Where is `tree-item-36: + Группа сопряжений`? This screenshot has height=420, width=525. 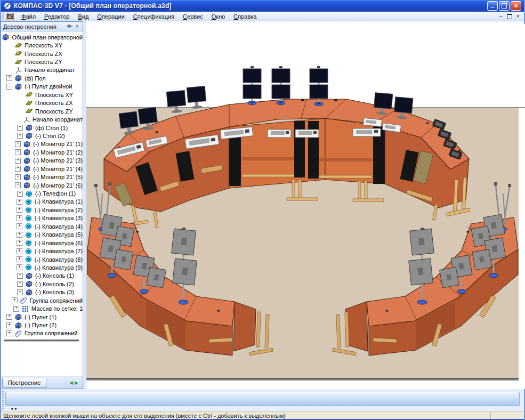 tree-item-36: + Группа сопряжений is located at coordinates (42, 334).